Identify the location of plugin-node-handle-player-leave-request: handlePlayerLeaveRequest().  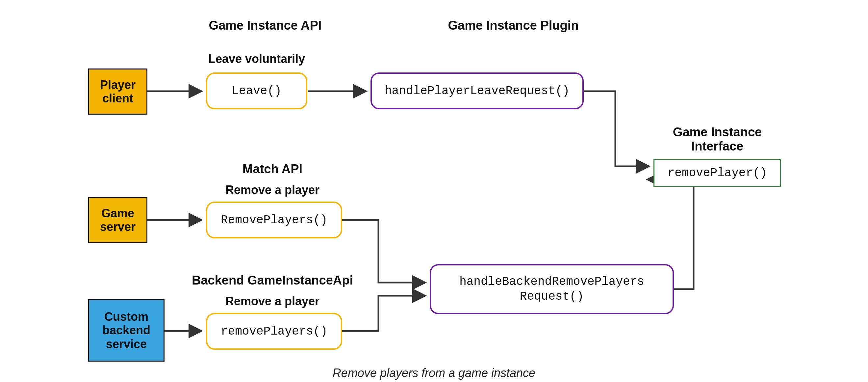
(477, 91).